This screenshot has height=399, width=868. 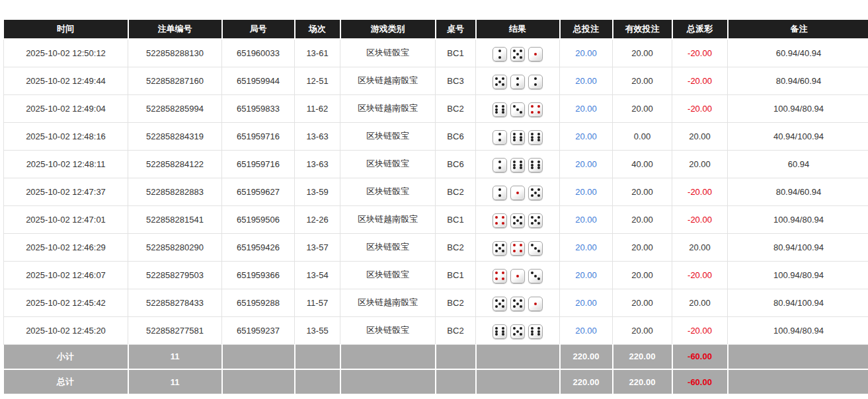 What do you see at coordinates (798, 81) in the screenshot?
I see `remark-cell: 80.94/60.94` at bounding box center [798, 81].